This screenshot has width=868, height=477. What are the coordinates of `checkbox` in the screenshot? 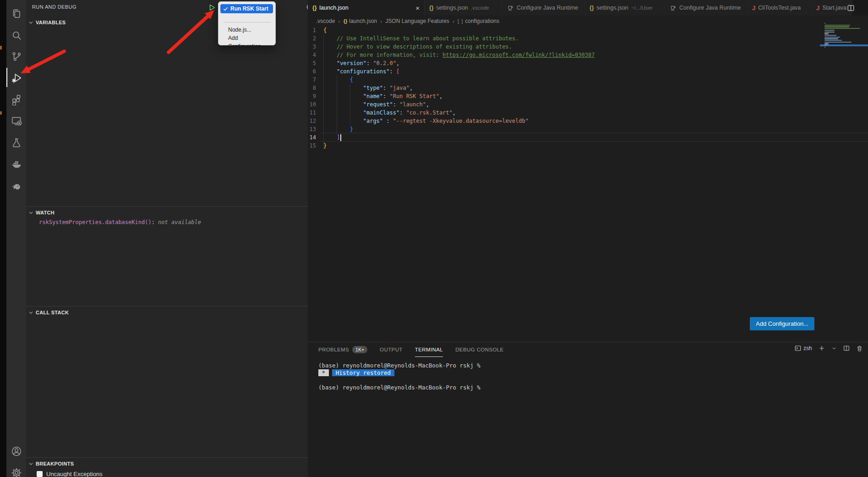 It's located at (39, 474).